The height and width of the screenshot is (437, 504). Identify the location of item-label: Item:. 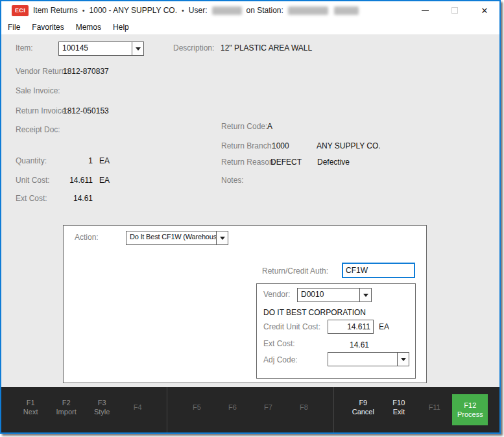
(25, 48).